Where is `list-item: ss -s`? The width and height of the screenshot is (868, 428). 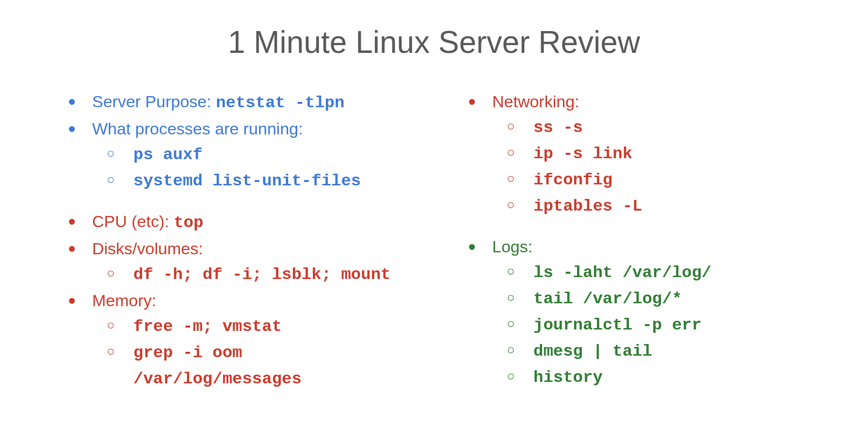 list-item: ss -s is located at coordinates (663, 127).